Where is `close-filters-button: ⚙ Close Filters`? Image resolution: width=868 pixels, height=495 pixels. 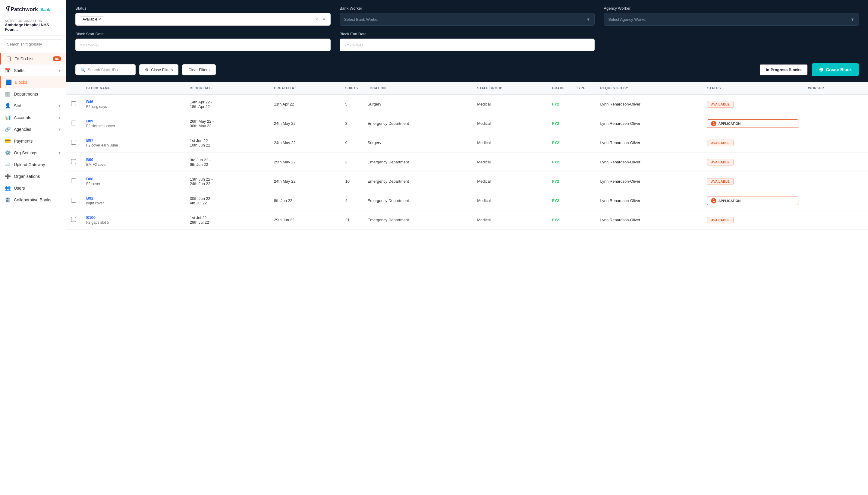 close-filters-button: ⚙ Close Filters is located at coordinates (159, 70).